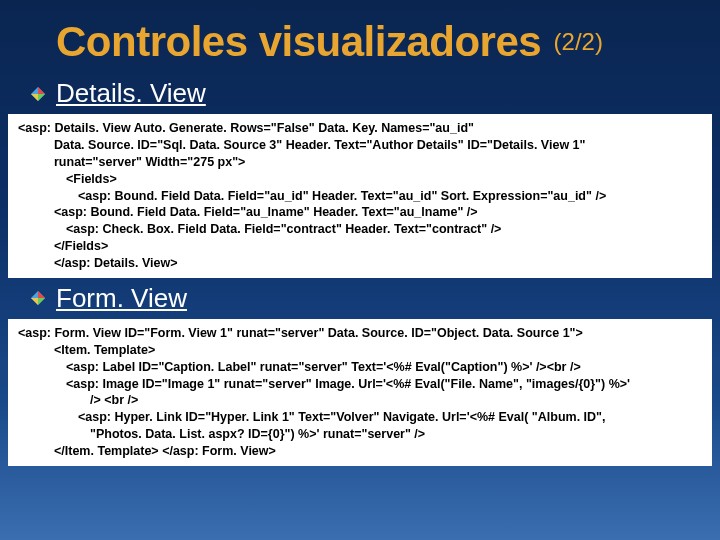 Image resolution: width=720 pixels, height=540 pixels. What do you see at coordinates (360, 350) in the screenshot?
I see `code-line: <Item. Template>` at bounding box center [360, 350].